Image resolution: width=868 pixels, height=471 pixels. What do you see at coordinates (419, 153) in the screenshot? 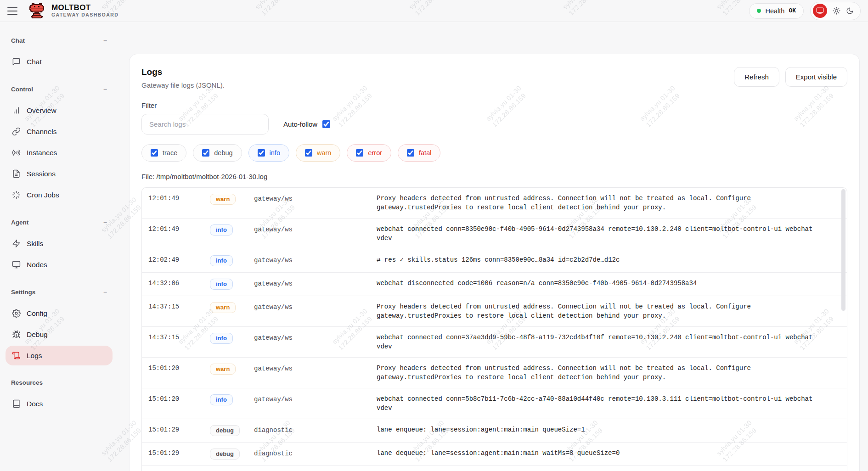
I see `level-filter-fatal: fatal` at bounding box center [419, 153].